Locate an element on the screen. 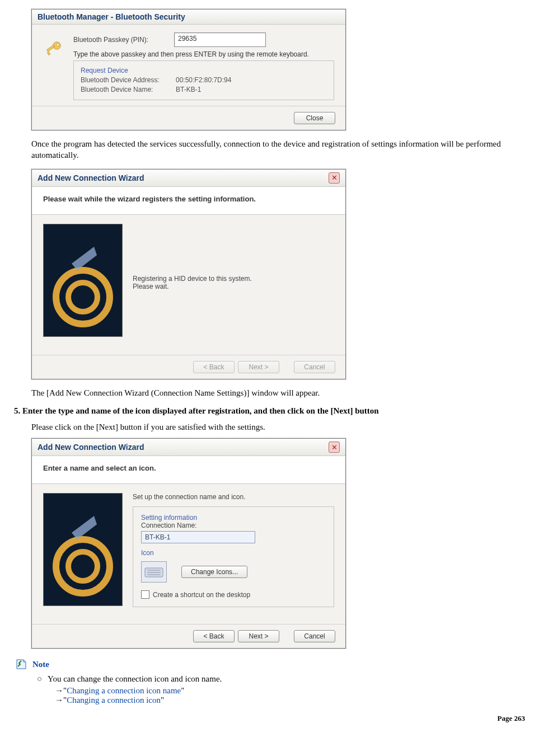 The image size is (534, 756). bluetooth-security-dialog: Bluetooth Manager - Bluetooth Security B… is located at coordinates (189, 69).